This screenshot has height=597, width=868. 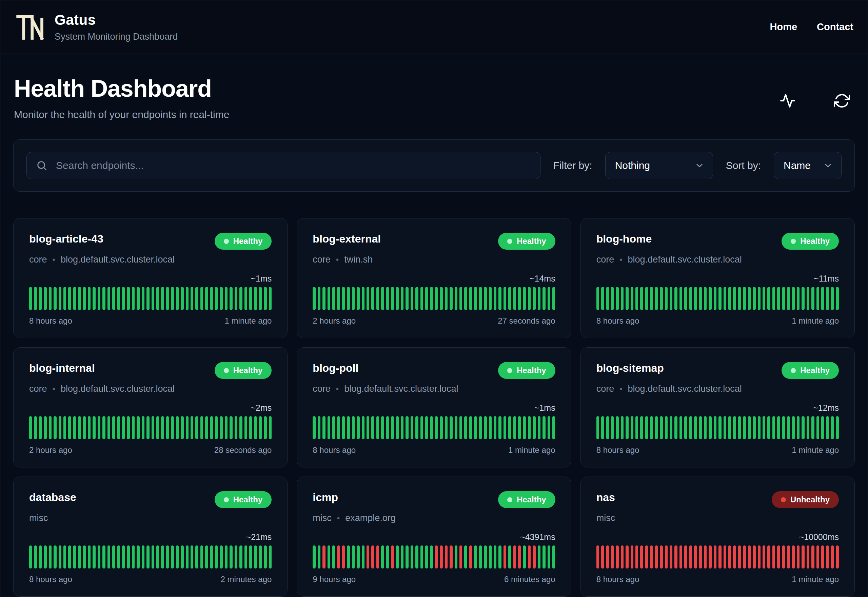 What do you see at coordinates (51, 321) in the screenshot?
I see `range-start: 8 hours ago` at bounding box center [51, 321].